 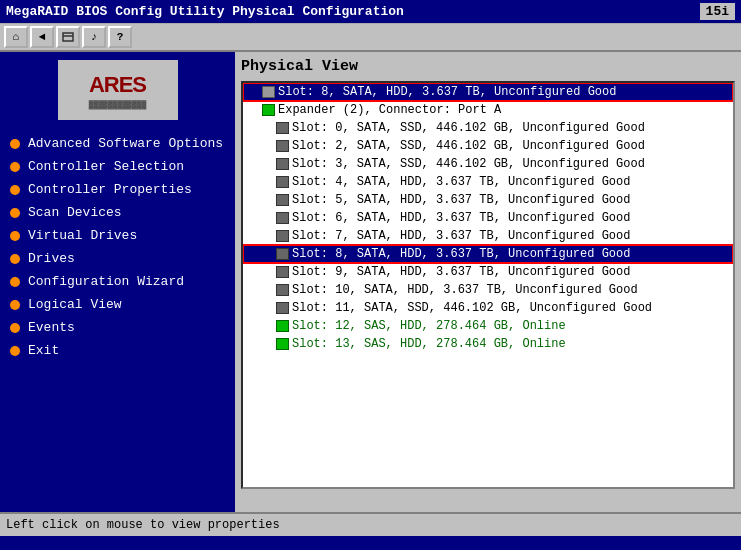 What do you see at coordinates (429, 326) in the screenshot?
I see `drive-label: Slot: 12, SAS, HDD, 278.464 GB, Online` at bounding box center [429, 326].